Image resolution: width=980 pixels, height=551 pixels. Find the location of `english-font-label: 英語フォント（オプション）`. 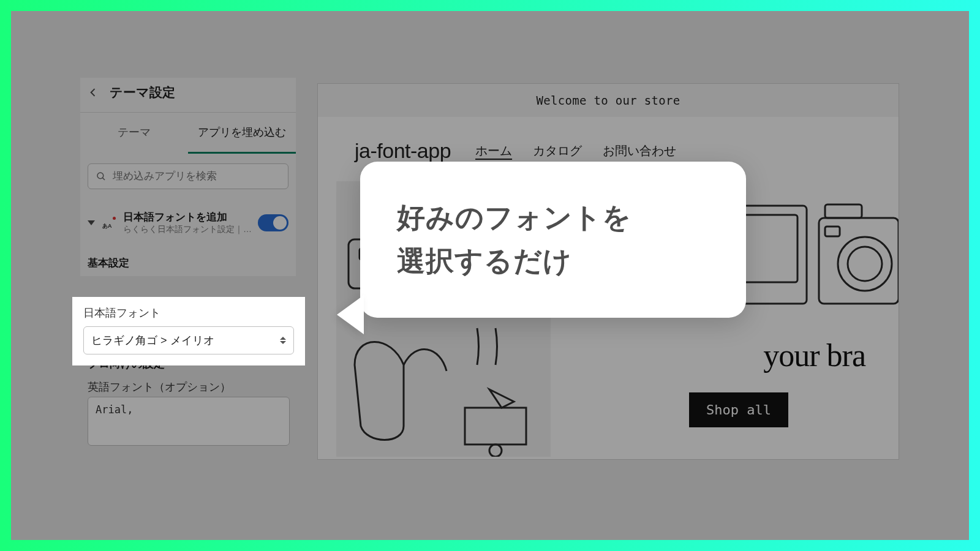

english-font-label: 英語フォント（オプション） is located at coordinates (159, 387).